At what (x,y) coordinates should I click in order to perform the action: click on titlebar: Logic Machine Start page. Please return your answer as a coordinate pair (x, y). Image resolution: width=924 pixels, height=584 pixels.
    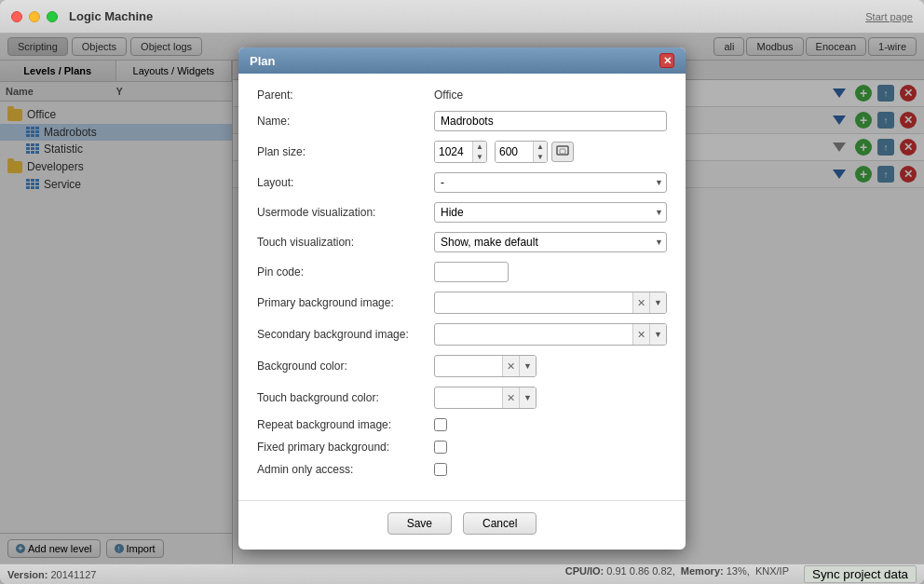
    Looking at the image, I should click on (462, 17).